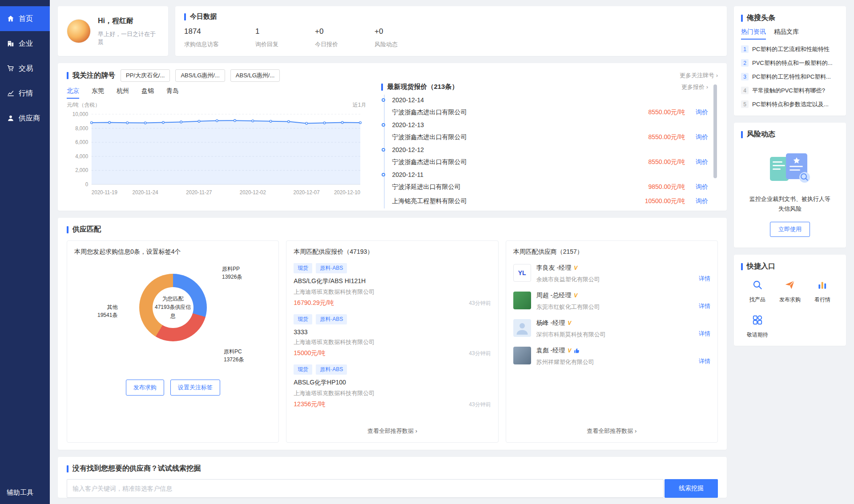 Image resolution: width=854 pixels, height=504 pixels. What do you see at coordinates (392, 468) in the screenshot?
I see `clue-mining-title: 没有找到您想要的供应商？试试线索挖掘` at bounding box center [392, 468].